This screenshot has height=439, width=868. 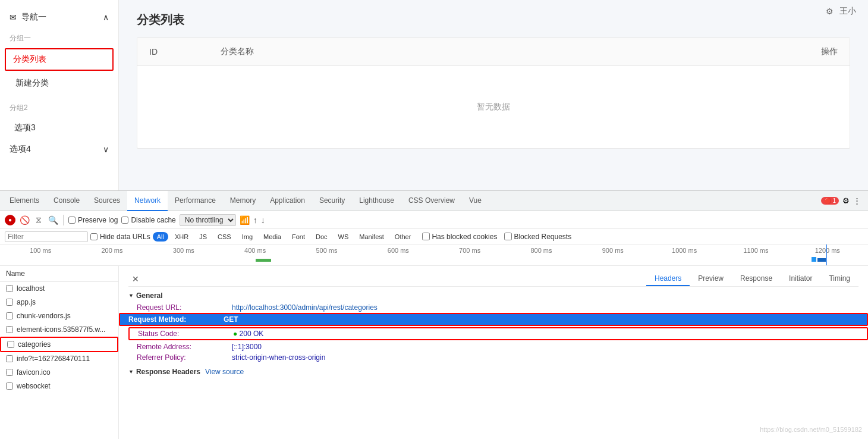 What do you see at coordinates (505, 52) in the screenshot?
I see `col-name: 分类名称` at bounding box center [505, 52].